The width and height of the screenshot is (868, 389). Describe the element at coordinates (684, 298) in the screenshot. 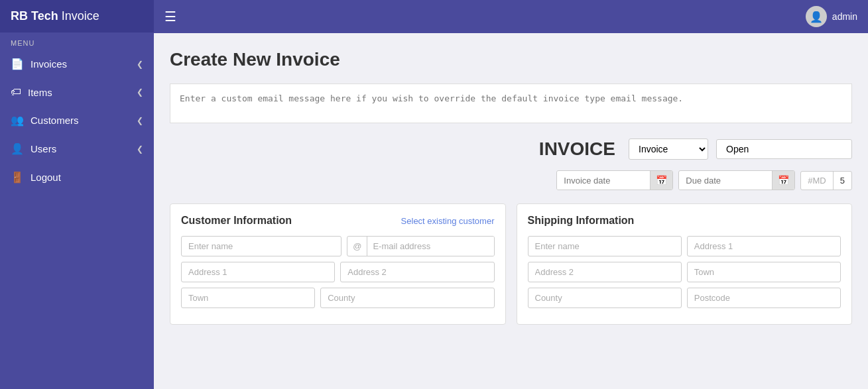

I see `shipping-county-row` at that location.